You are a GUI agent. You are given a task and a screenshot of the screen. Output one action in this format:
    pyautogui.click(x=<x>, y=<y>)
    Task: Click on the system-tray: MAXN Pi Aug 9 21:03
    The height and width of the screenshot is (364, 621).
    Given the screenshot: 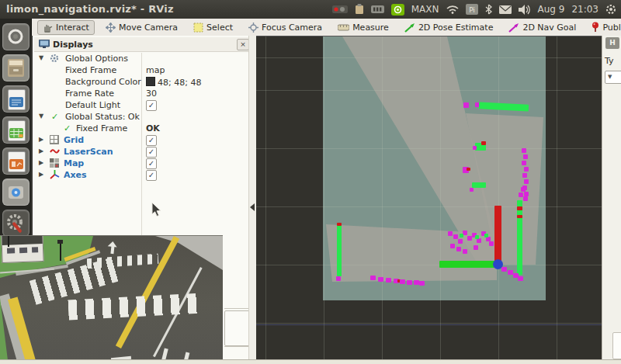 What is the action you would take?
    pyautogui.click(x=474, y=9)
    